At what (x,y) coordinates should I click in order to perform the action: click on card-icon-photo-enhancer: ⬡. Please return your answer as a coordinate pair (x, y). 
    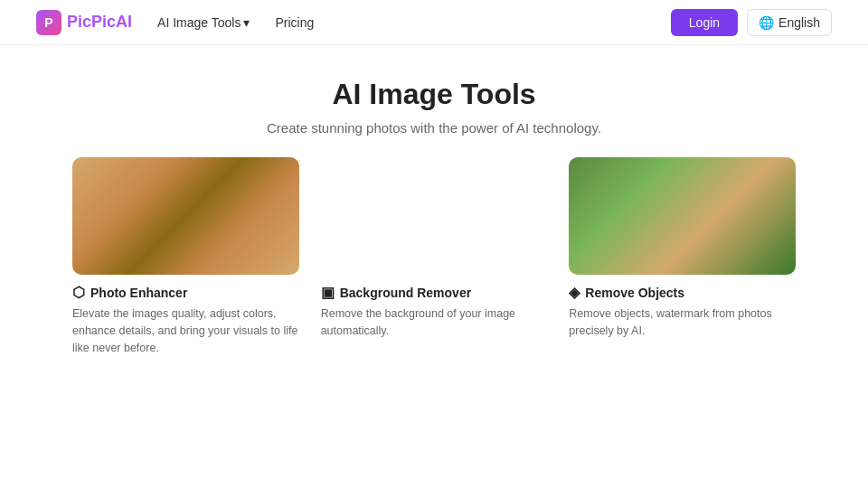
    Looking at the image, I should click on (79, 293).